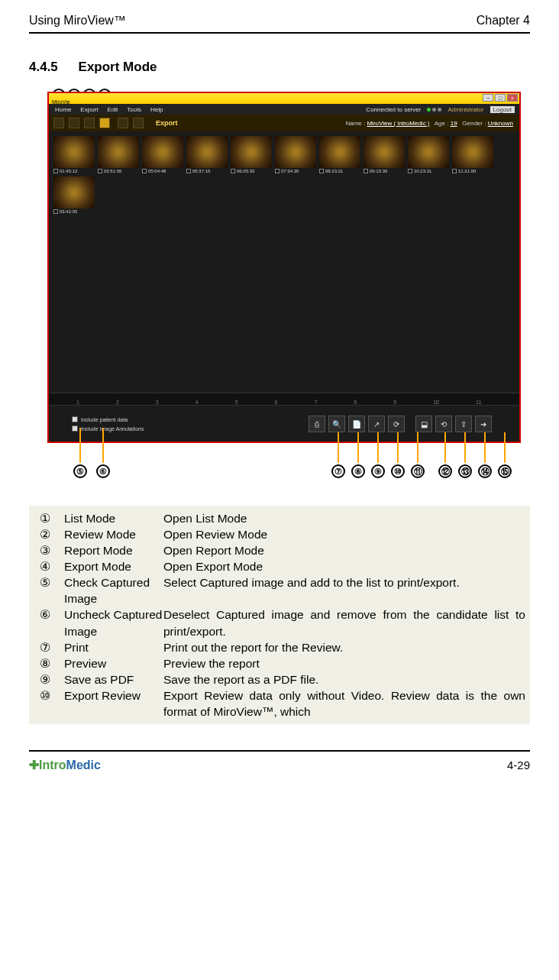 This screenshot has width=559, height=980. Describe the element at coordinates (118, 67) in the screenshot. I see `section-name: Export Mode` at that location.